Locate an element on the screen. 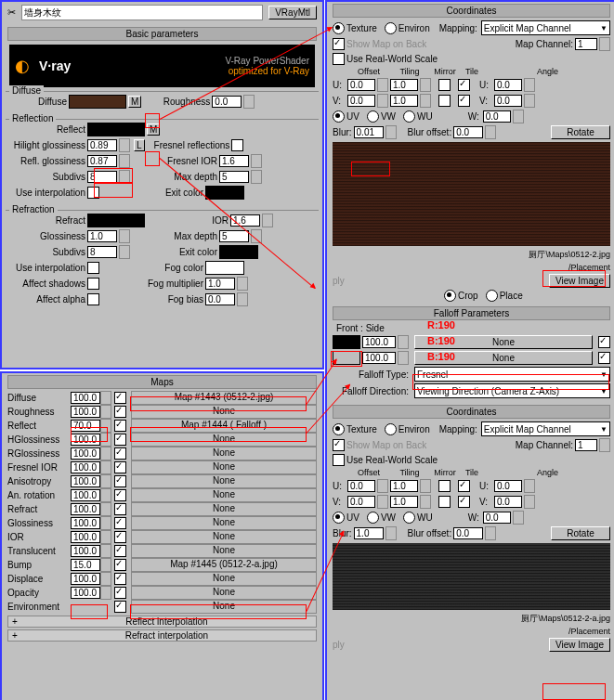 This screenshot has width=614, height=700. v-tile is located at coordinates (464, 100).